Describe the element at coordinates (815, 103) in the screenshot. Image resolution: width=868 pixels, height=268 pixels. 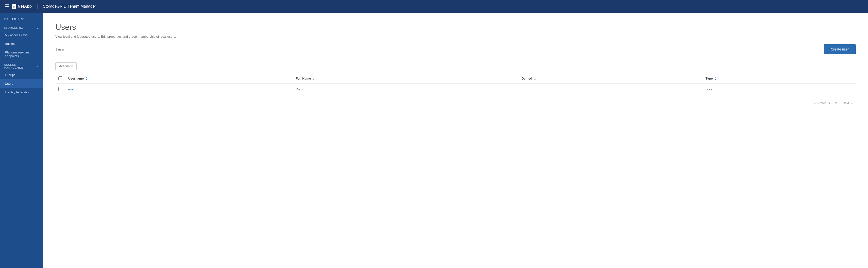
I see `prev-arrow-icon: ←` at that location.